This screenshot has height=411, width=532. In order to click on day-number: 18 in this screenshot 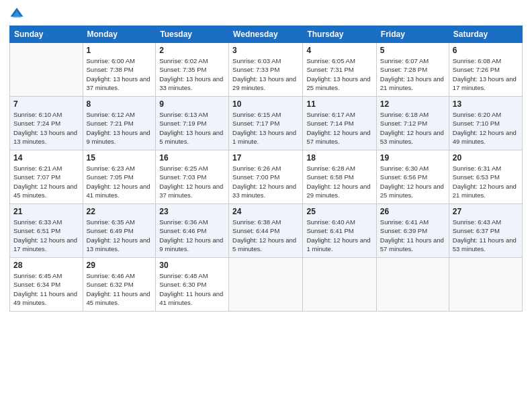, I will do `click(339, 158)`.